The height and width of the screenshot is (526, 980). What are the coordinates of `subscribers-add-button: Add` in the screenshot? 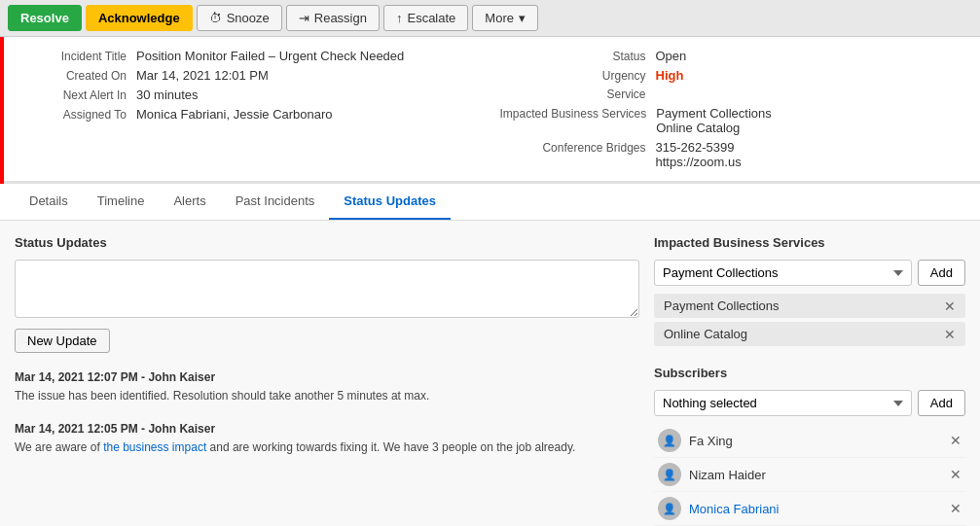 It's located at (942, 403).